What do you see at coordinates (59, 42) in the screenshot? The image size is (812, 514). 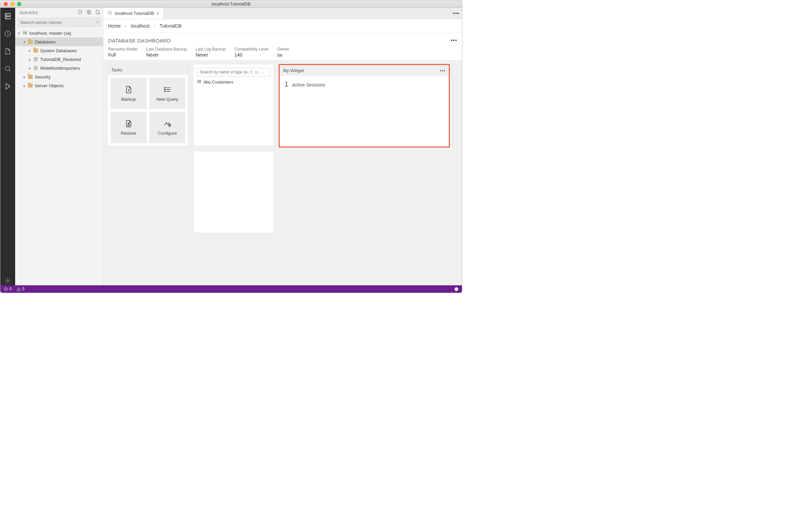 I see `tree-databases-node: ▾ Databases` at bounding box center [59, 42].